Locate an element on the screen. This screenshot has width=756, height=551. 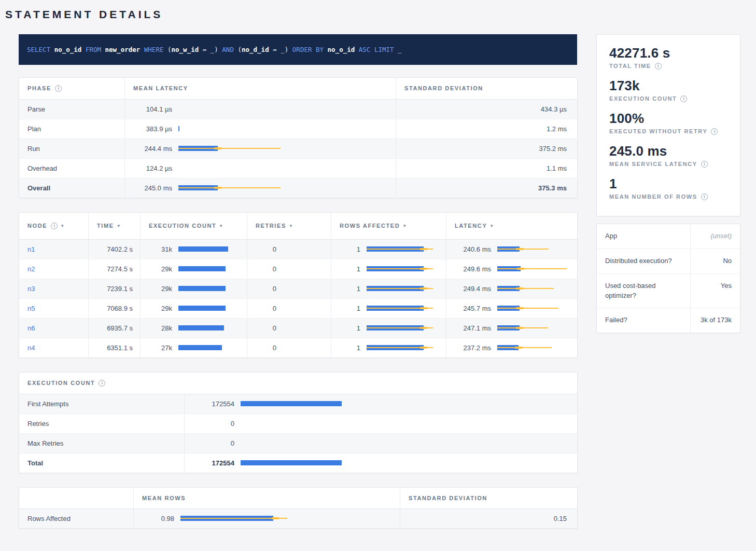
execution-row: First Attempts 172554 is located at coordinates (299, 404).